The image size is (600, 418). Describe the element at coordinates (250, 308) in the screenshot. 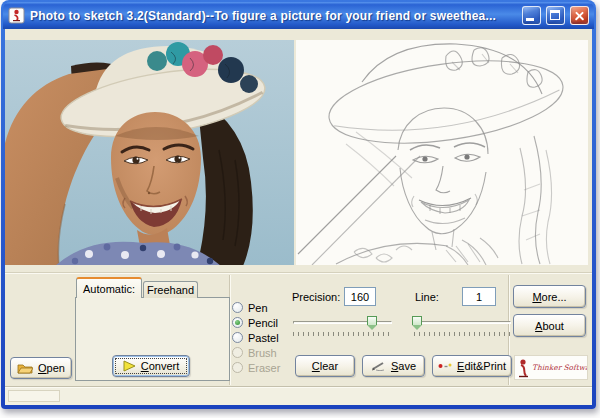

I see `radio-pen: Pen` at that location.